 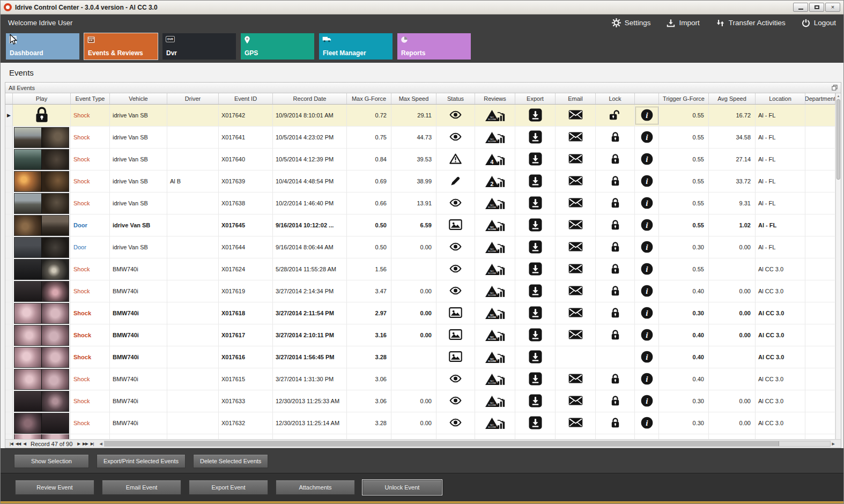 What do you see at coordinates (420, 181) in the screenshot?
I see `event-row: Shockidrive Van SBAl BX01763910/4/2014 4…` at bounding box center [420, 181].